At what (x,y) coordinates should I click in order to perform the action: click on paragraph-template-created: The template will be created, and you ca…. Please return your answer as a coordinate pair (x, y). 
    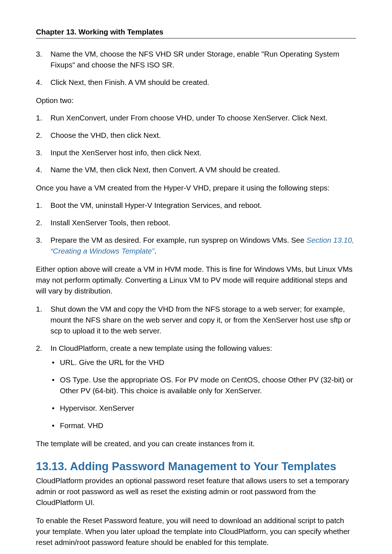
    Looking at the image, I should click on (196, 444).